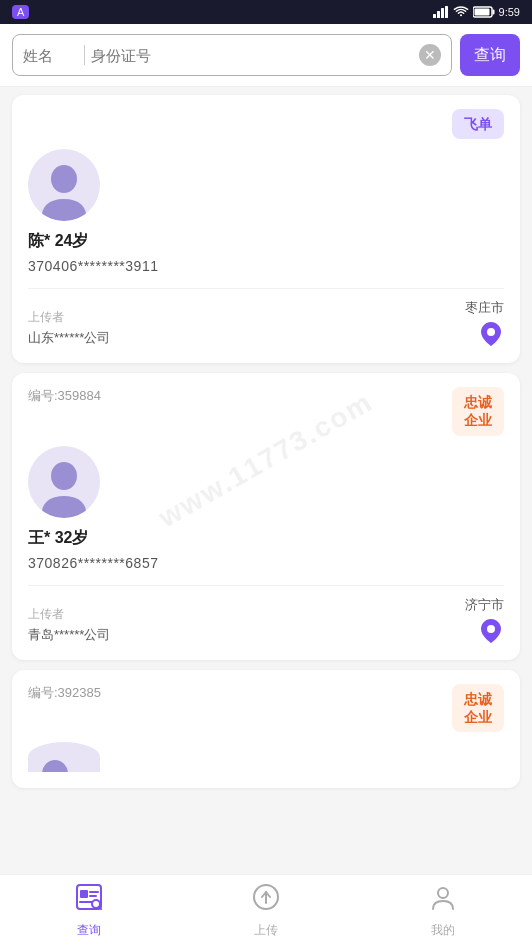 Image resolution: width=532 pixels, height=946 pixels. Describe the element at coordinates (484, 323) in the screenshot. I see `card-1-location: 枣庄市` at that location.